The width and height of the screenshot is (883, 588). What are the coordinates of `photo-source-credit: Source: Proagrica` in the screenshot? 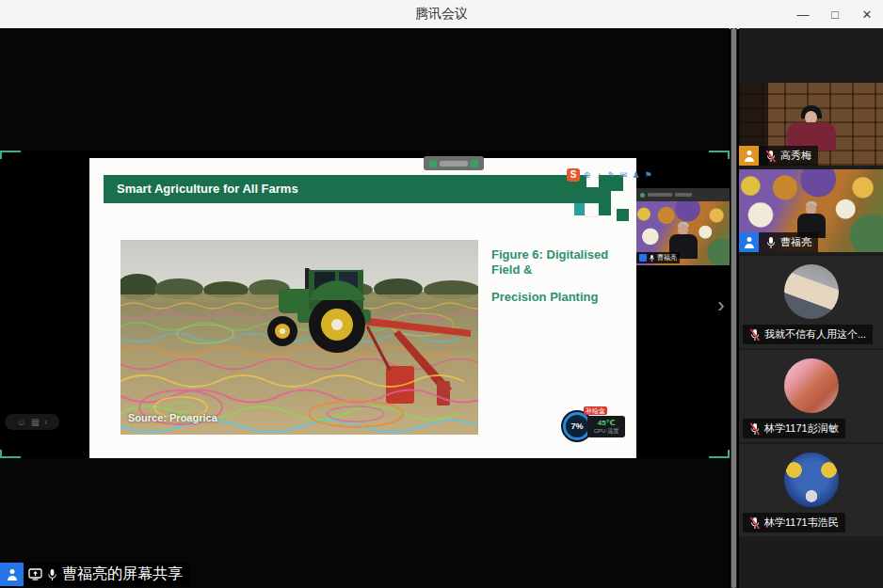 It's located at (173, 418).